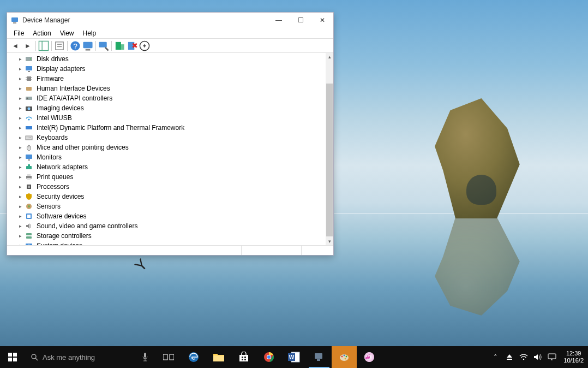 The width and height of the screenshot is (588, 368). Describe the element at coordinates (75, 46) in the screenshot. I see `help-button: ?` at that location.